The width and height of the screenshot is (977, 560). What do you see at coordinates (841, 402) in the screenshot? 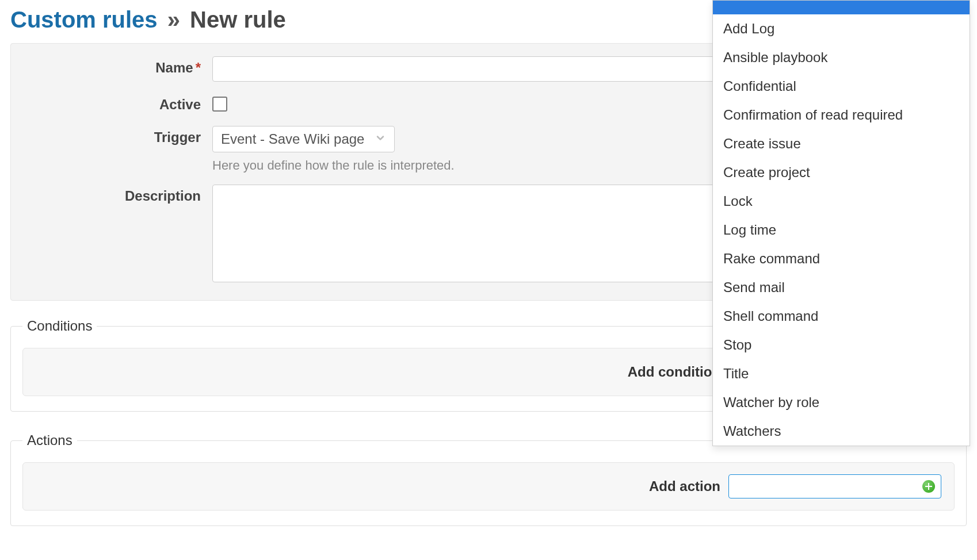
I see `action-option: Watcher by role` at bounding box center [841, 402].